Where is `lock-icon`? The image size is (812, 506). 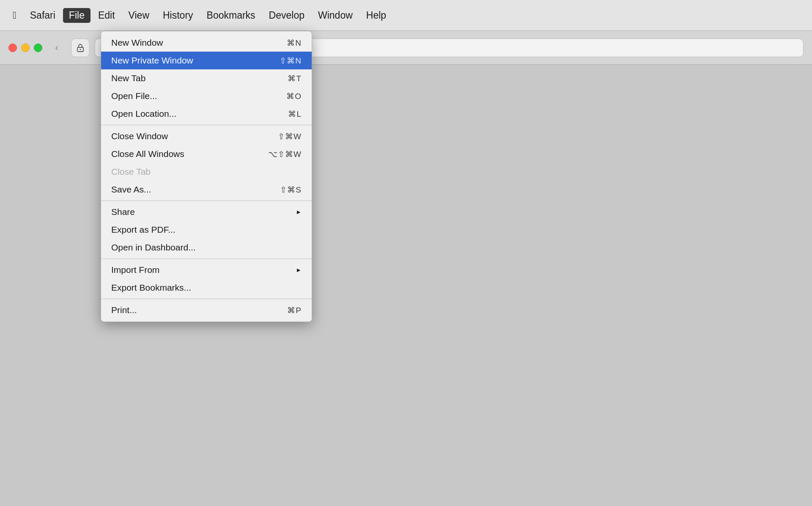
lock-icon is located at coordinates (80, 48).